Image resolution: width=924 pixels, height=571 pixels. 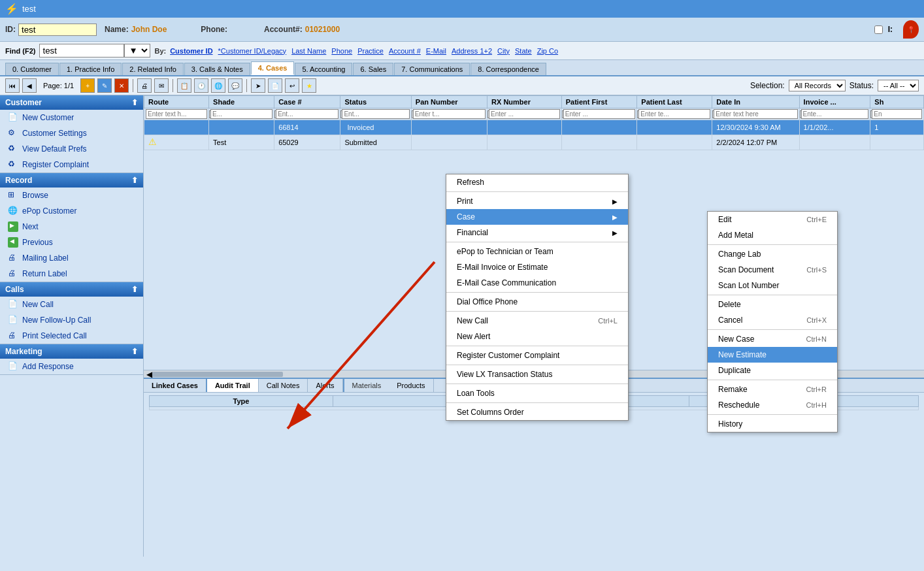 What do you see at coordinates (537, 374) in the screenshot?
I see `menu-item-lx-status: View LX Transaction Status` at bounding box center [537, 374].